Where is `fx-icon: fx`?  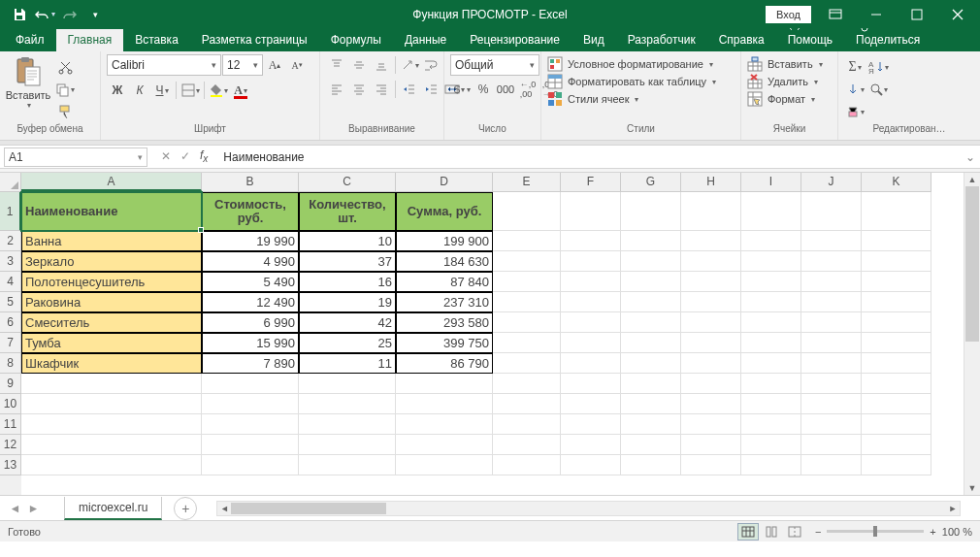
fx-icon: fx is located at coordinates (204, 156).